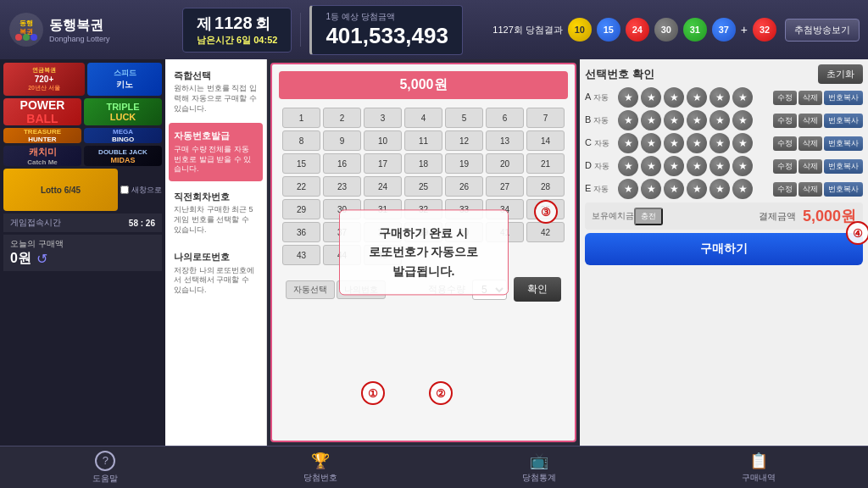 Image resolution: width=868 pixels, height=488 pixels. Describe the element at coordinates (697, 166) in the screenshot. I see `ball-d-4: ★` at that location.